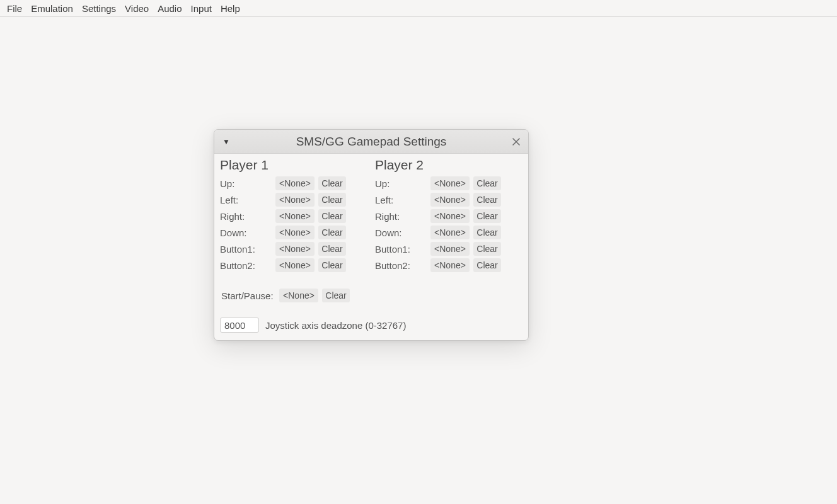 Image resolution: width=837 pixels, height=504 pixels. What do you see at coordinates (231, 9) in the screenshot?
I see `menu-help: Help` at bounding box center [231, 9].